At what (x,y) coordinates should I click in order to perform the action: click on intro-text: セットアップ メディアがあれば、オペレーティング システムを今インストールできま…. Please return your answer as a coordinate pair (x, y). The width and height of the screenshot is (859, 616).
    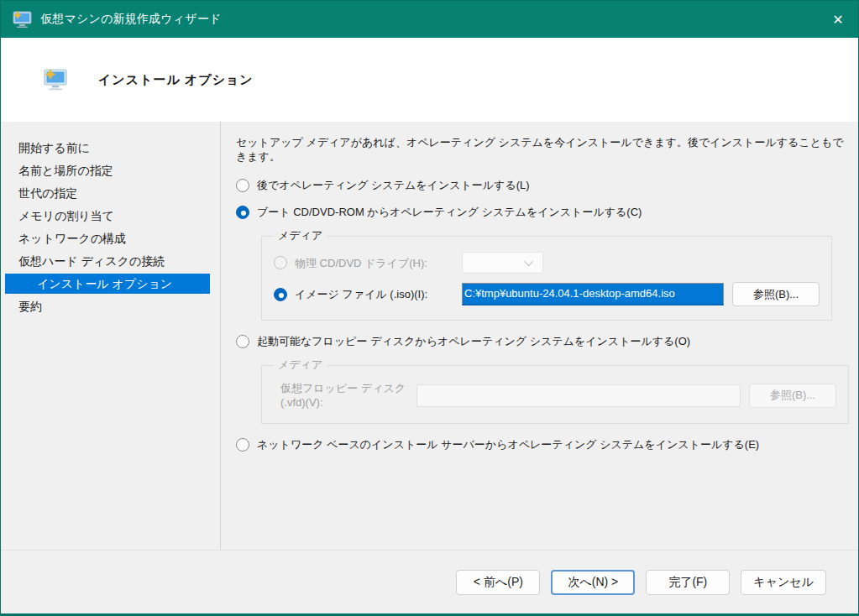
    Looking at the image, I should click on (542, 149).